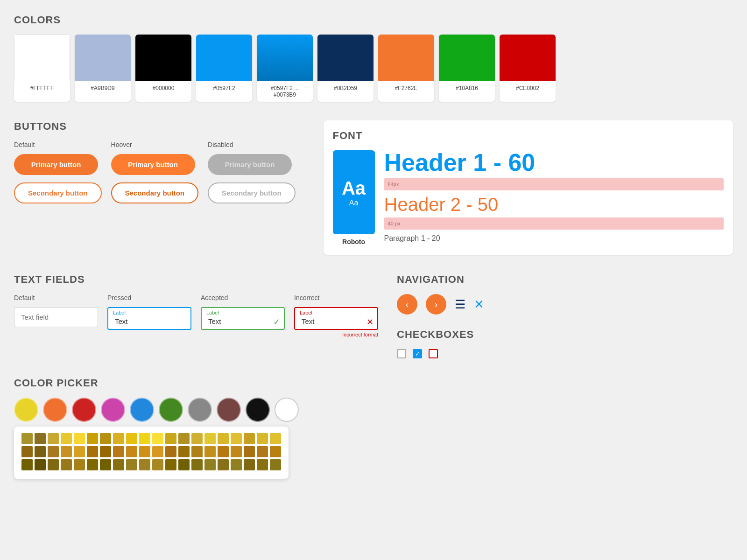 This screenshot has width=747, height=560. Describe the element at coordinates (336, 335) in the screenshot. I see `tf-error-message: Incorrect format` at that location.